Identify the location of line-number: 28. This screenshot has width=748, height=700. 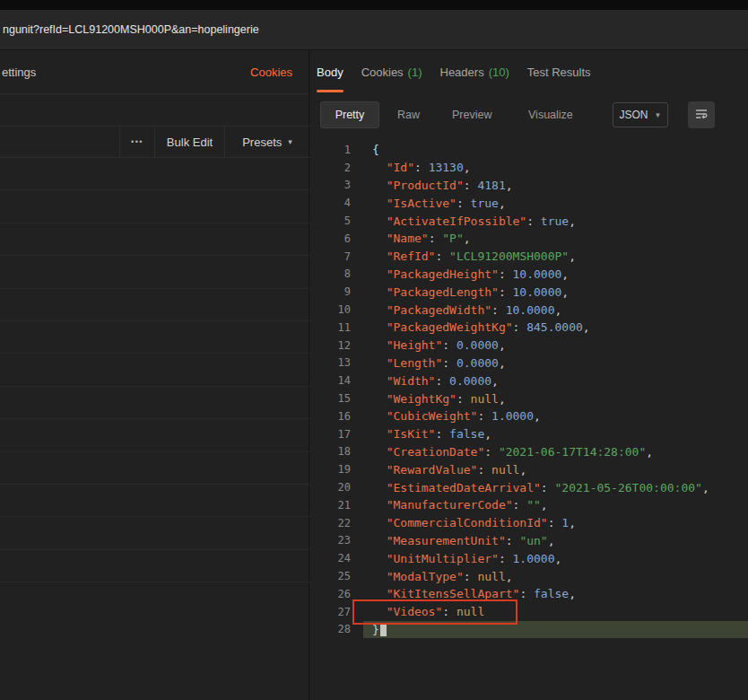
(330, 629).